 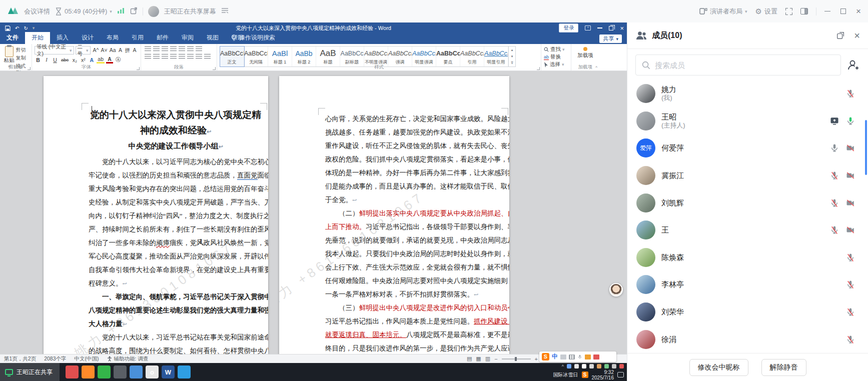 I want to click on news-widget-label: 国际冰雪日, so click(x=566, y=375).